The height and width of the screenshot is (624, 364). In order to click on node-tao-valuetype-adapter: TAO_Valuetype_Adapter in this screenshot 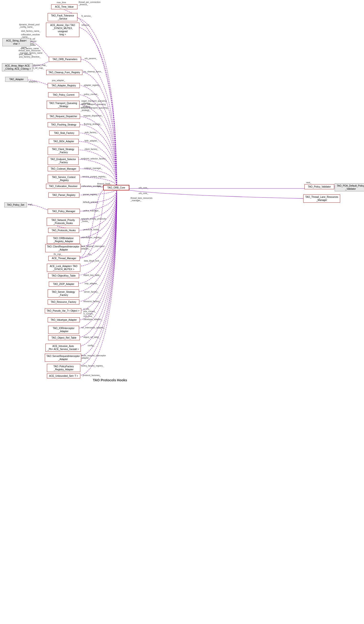, I will do `click(64, 320)`.